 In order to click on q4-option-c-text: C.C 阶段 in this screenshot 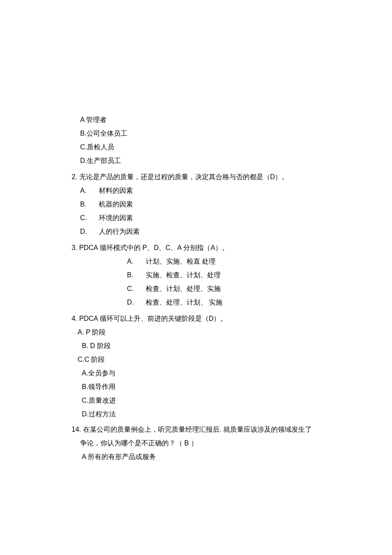, I will do `click(91, 359)`.